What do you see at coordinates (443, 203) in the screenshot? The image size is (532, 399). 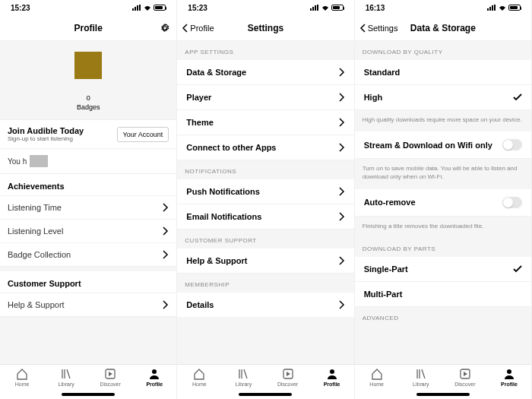 I see `row-auto-remove: Auto-remove` at bounding box center [443, 203].